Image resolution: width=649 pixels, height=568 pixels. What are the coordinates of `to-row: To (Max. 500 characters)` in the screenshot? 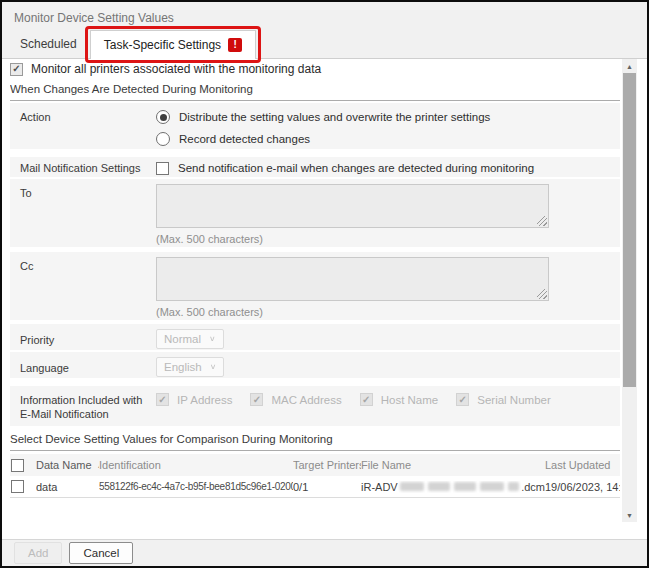 It's located at (315, 213).